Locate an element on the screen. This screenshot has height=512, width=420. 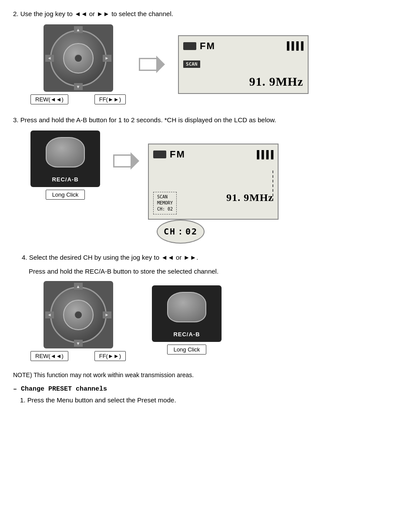
jog-arrow-bottom: ▼ is located at coordinates (78, 87).